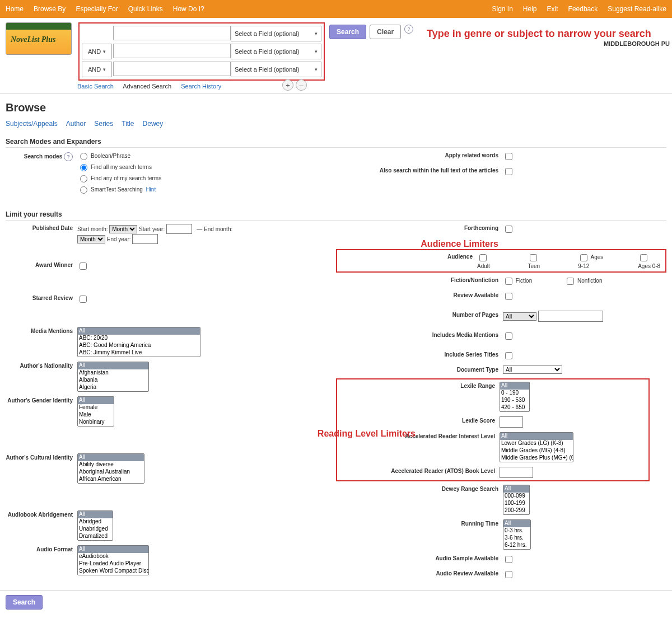  Describe the element at coordinates (580, 9) in the screenshot. I see `top-nav-right: Sign In Help Exit Feedback Suggest Read-…` at that location.